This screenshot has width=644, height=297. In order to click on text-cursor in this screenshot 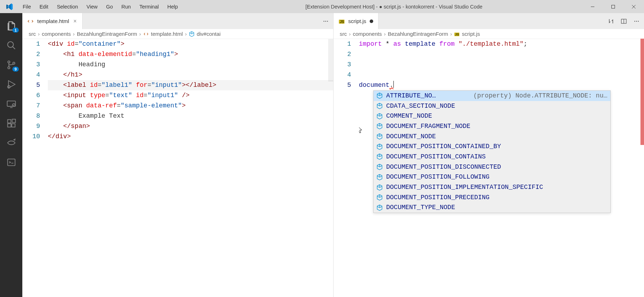, I will do `click(393, 84)`.